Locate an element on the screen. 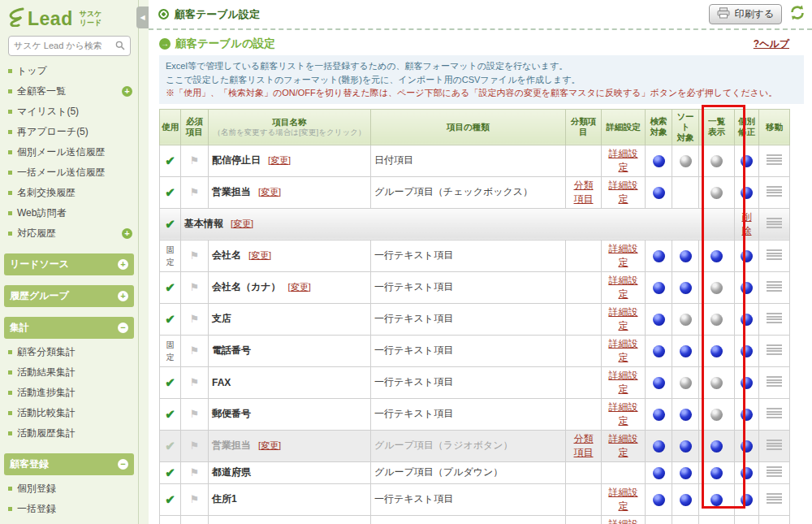 The height and width of the screenshot is (524, 812). sidebar-item: 一括メール送信履歴 is located at coordinates (75, 172).